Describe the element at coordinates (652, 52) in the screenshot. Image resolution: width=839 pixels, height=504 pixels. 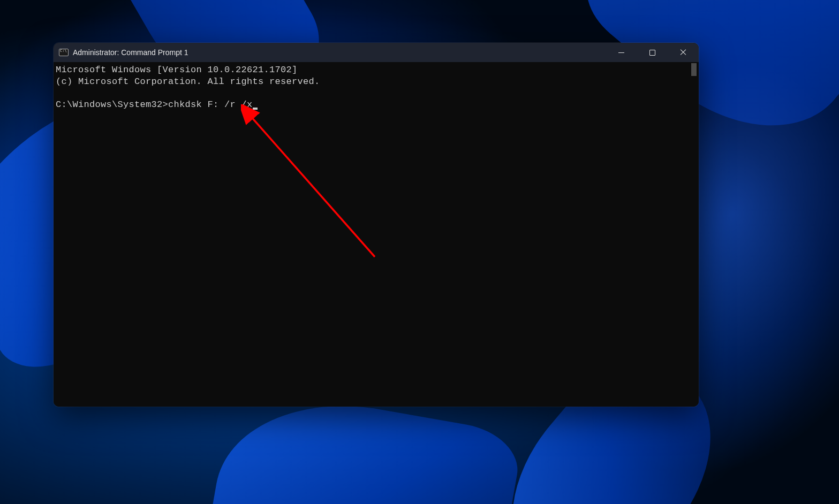
I see `maximize-button` at that location.